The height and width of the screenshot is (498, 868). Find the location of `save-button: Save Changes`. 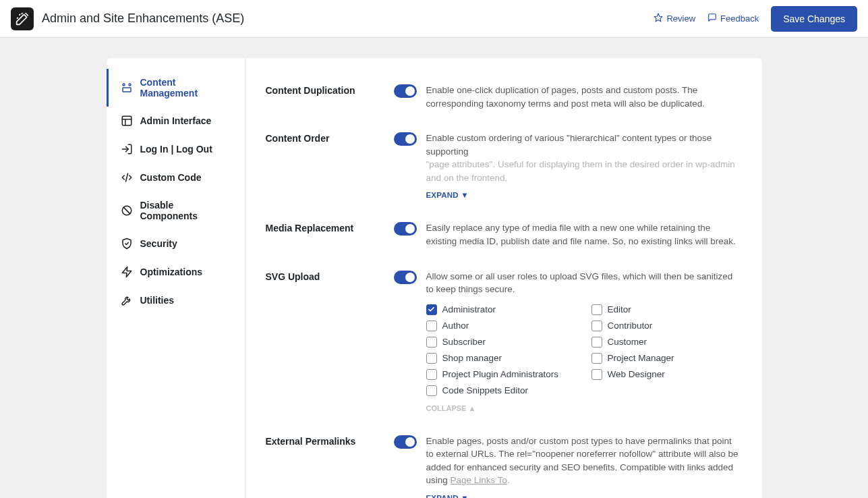

save-button: Save Changes is located at coordinates (814, 19).